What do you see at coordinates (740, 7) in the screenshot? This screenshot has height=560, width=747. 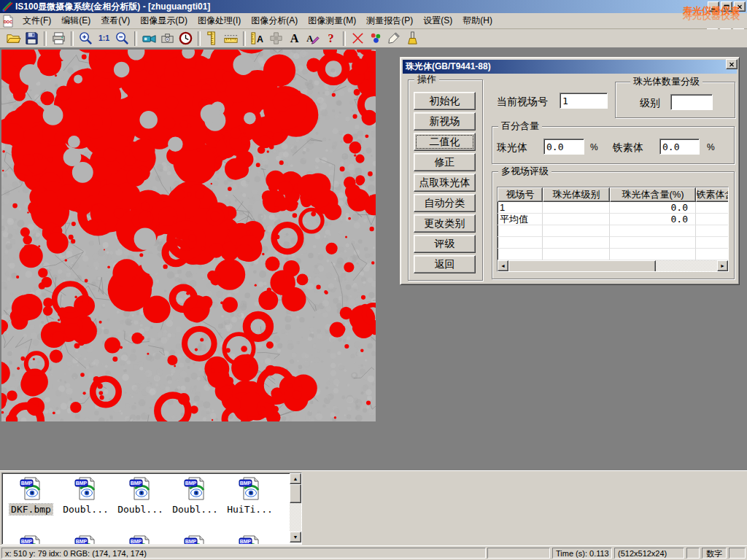 I see `window-close-button` at bounding box center [740, 7].